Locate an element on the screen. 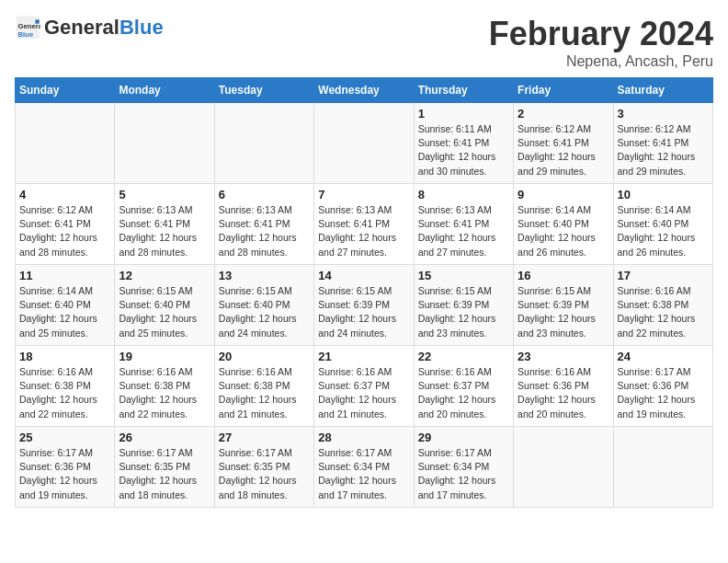 The width and height of the screenshot is (728, 563). day-number: 27 is located at coordinates (265, 438).